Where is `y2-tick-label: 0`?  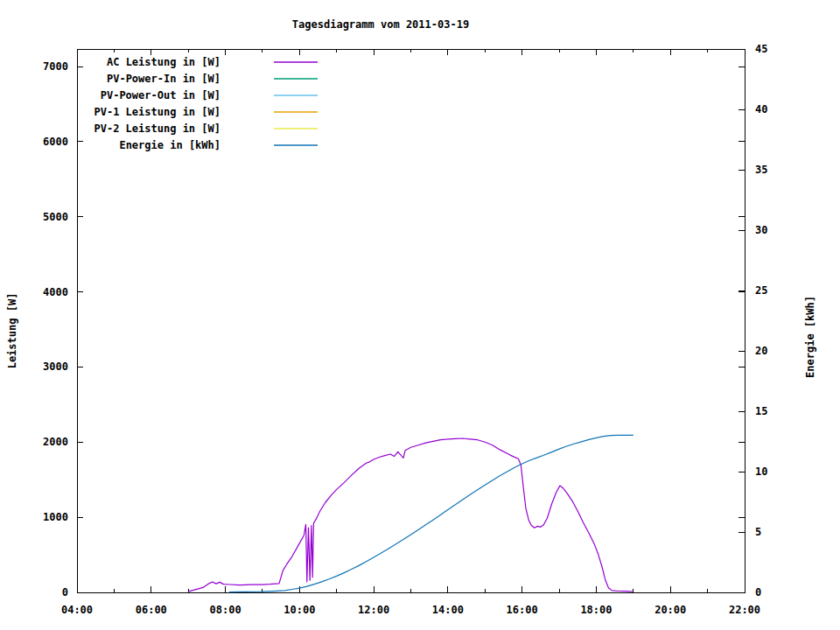 y2-tick-label: 0 is located at coordinates (758, 592).